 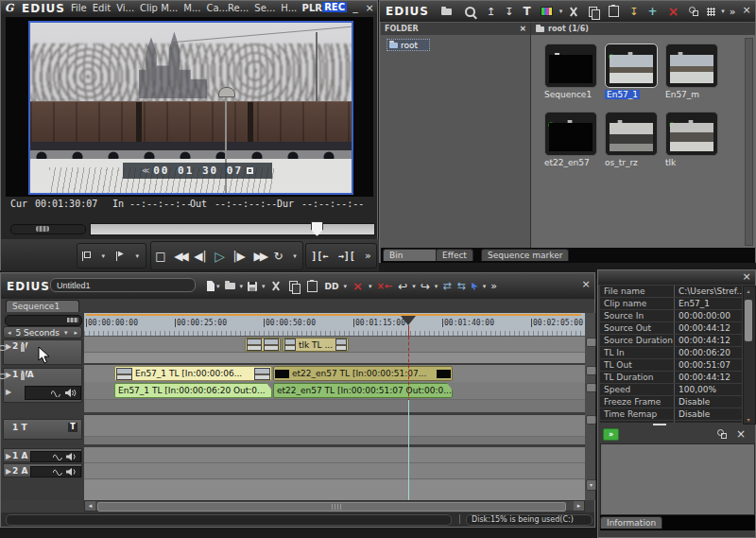 What do you see at coordinates (632, 143) in the screenshot?
I see `bin-item-os-tr-rz: os_tr_rz` at bounding box center [632, 143].